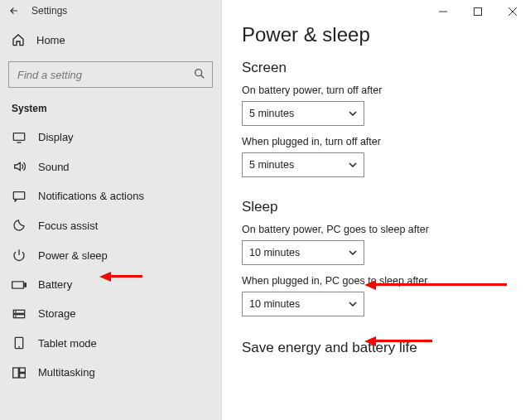 The image size is (530, 420). What do you see at coordinates (91, 196) in the screenshot?
I see `nav-label: Notifications & actions` at bounding box center [91, 196].